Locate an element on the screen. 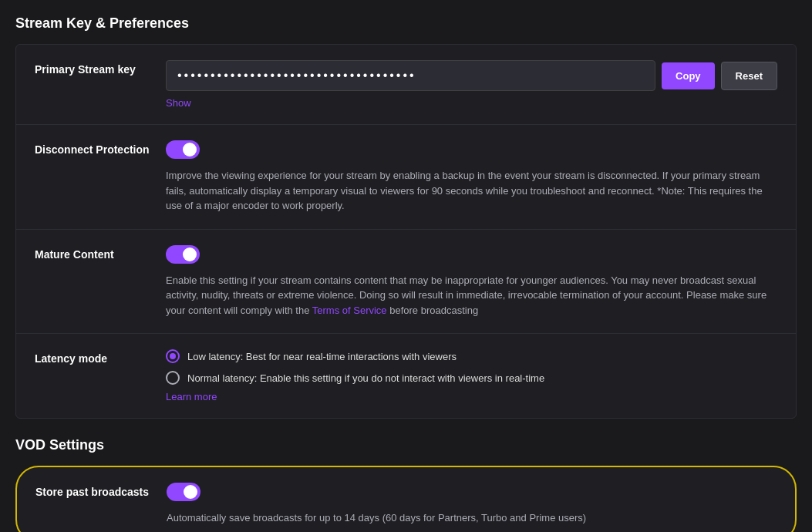  page-title: Stream Key & Preferences is located at coordinates (406, 23).